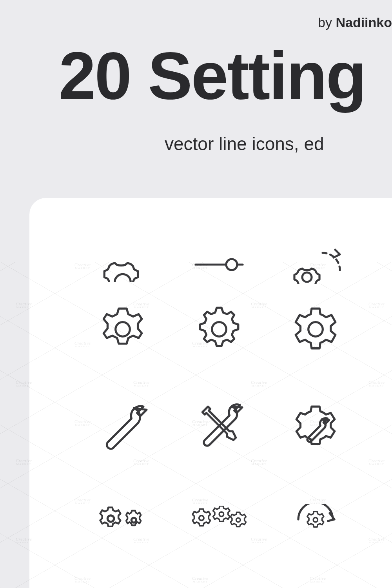  What do you see at coordinates (212, 76) in the screenshot?
I see `page-title: 20 Setting` at bounding box center [212, 76].